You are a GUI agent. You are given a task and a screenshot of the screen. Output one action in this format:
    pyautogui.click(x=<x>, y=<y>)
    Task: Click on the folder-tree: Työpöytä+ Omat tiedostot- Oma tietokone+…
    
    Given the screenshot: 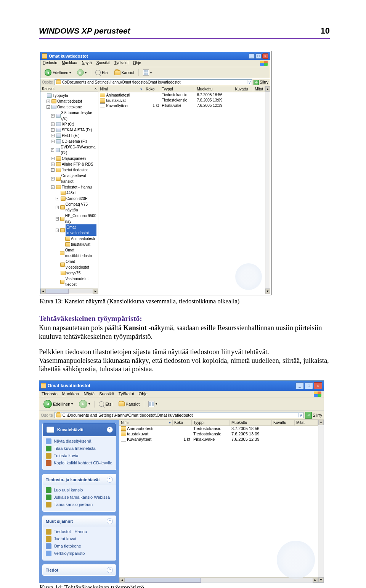 What is the action you would take?
    pyautogui.click(x=69, y=190)
    